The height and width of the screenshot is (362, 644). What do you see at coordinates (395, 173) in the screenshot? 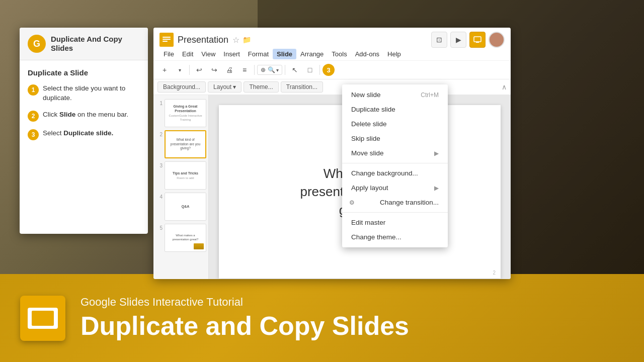
I see `menu-item-change-background: Change background...` at bounding box center [395, 173].